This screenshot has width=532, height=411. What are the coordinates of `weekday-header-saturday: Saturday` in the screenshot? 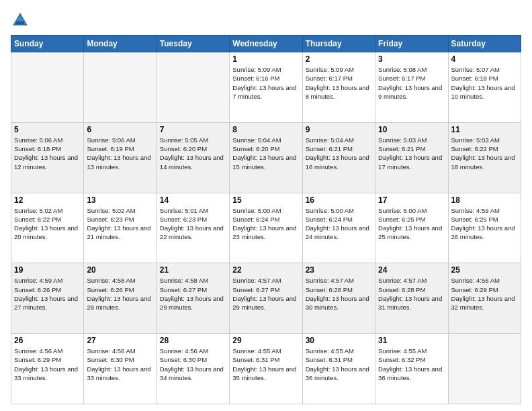 It's located at (484, 44).